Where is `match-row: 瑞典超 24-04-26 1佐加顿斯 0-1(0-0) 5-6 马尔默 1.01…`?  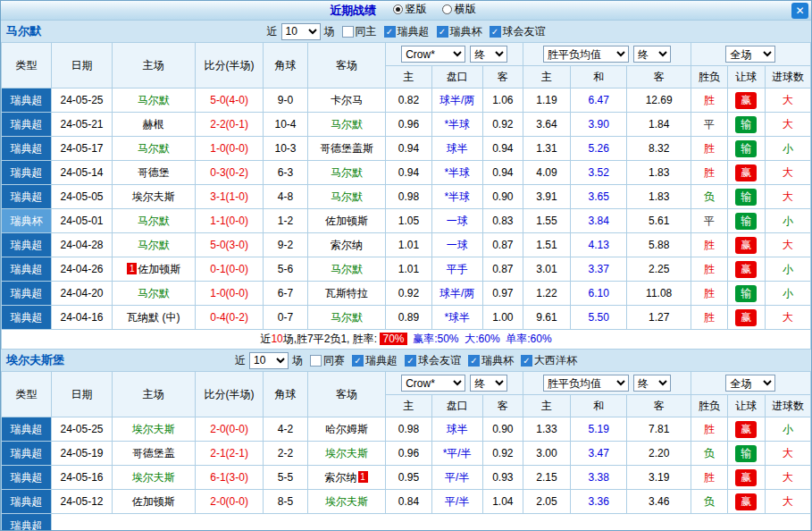
match-row: 瑞典超 24-04-26 1佐加顿斯 0-1(0-0) 5-6 马尔默 1.01… is located at coordinates (406, 270).